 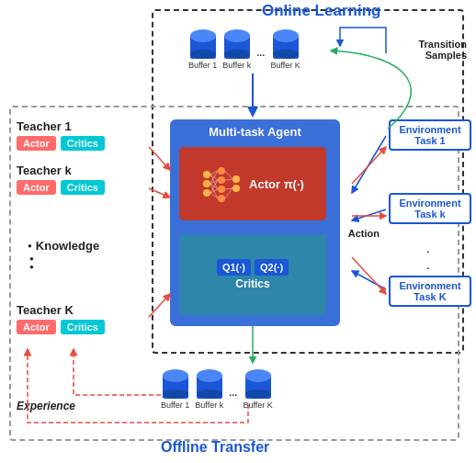 I want to click on top-buffer-group: Buffer 1 Buffer k ··· Buffer K, so click(x=244, y=49).